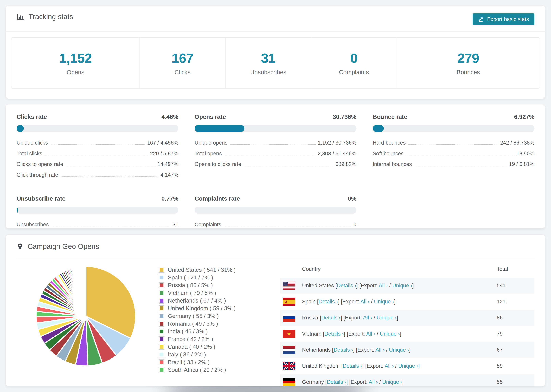 This screenshot has width=551, height=392. Describe the element at coordinates (216, 285) in the screenshot. I see `legend-item: Russia ( 86 / 5% )` at that location.